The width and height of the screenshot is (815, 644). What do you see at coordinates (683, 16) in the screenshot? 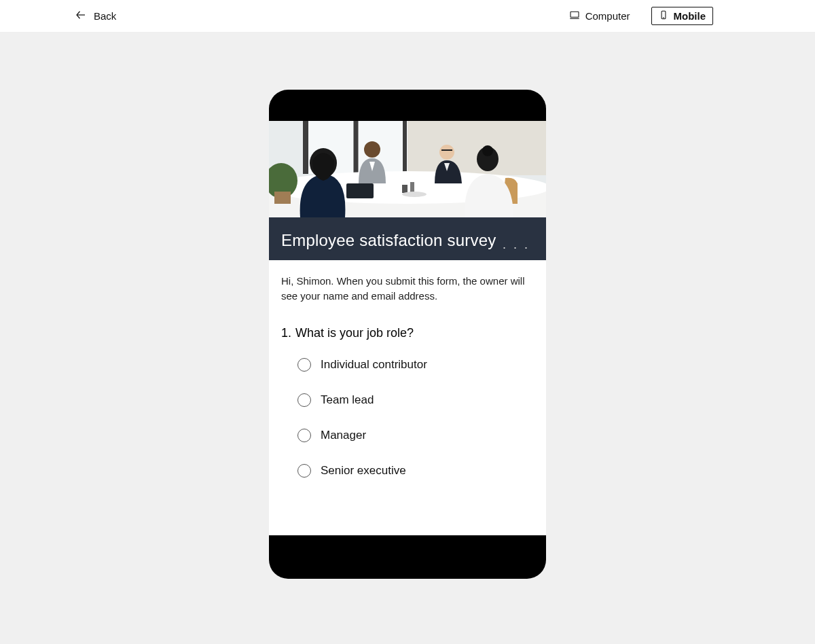
I see `device-mobile-button: Mobile` at bounding box center [683, 16].